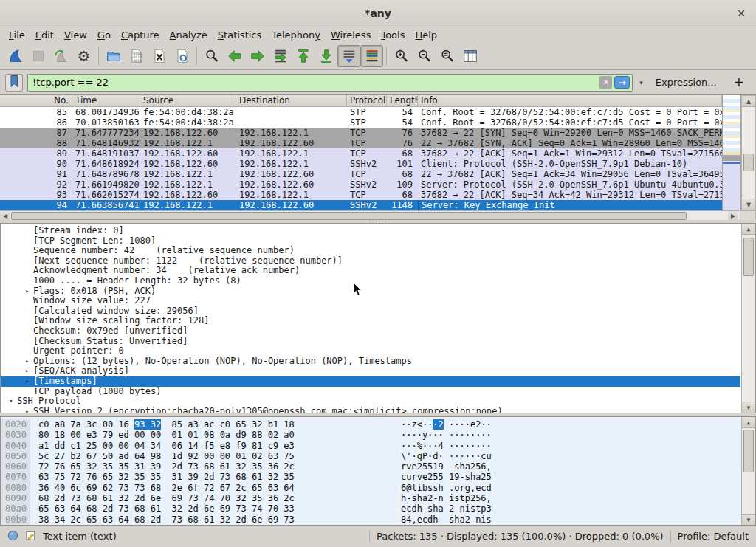 The height and width of the screenshot is (547, 756). What do you see at coordinates (367, 100) in the screenshot?
I see `column-header-protocol: Protocol` at bounding box center [367, 100].